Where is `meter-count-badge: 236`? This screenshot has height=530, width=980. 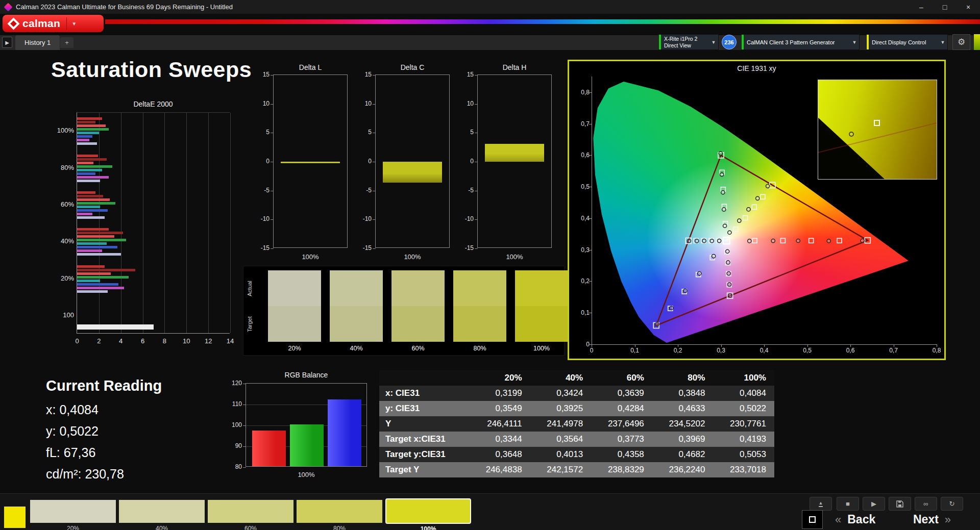 meter-count-badge: 236 is located at coordinates (729, 42).